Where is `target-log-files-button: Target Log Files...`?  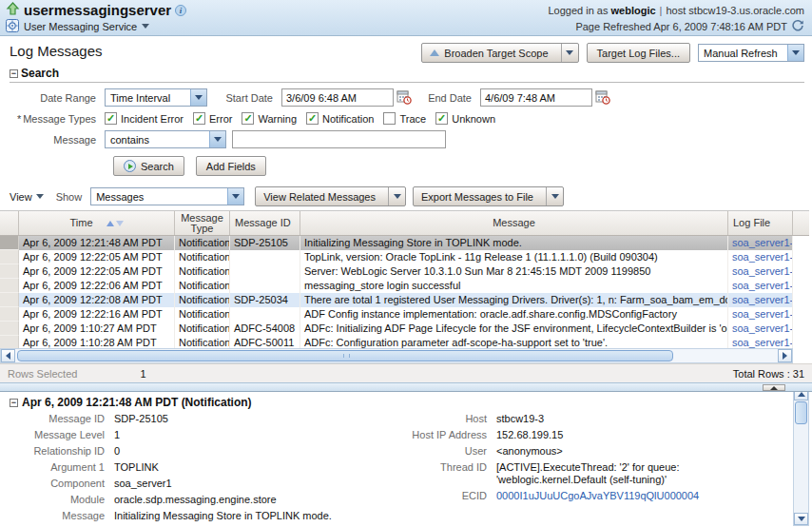
target-log-files-button: Target Log Files... is located at coordinates (639, 53).